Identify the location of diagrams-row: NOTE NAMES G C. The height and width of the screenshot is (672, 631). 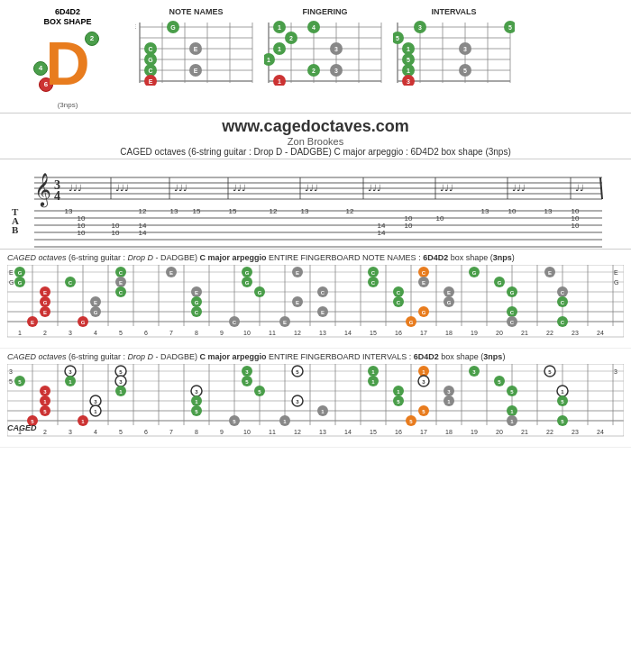
(325, 47).